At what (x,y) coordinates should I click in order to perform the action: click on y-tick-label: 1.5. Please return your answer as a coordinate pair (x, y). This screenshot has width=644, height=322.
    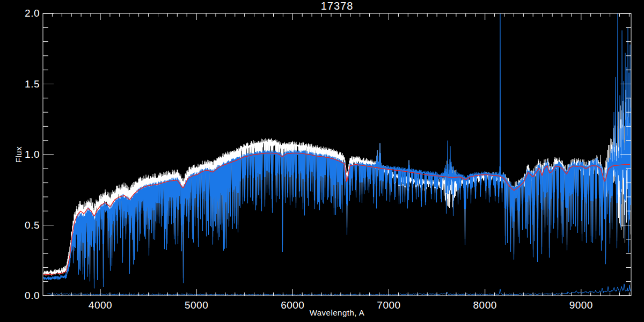
    Looking at the image, I should click on (32, 84).